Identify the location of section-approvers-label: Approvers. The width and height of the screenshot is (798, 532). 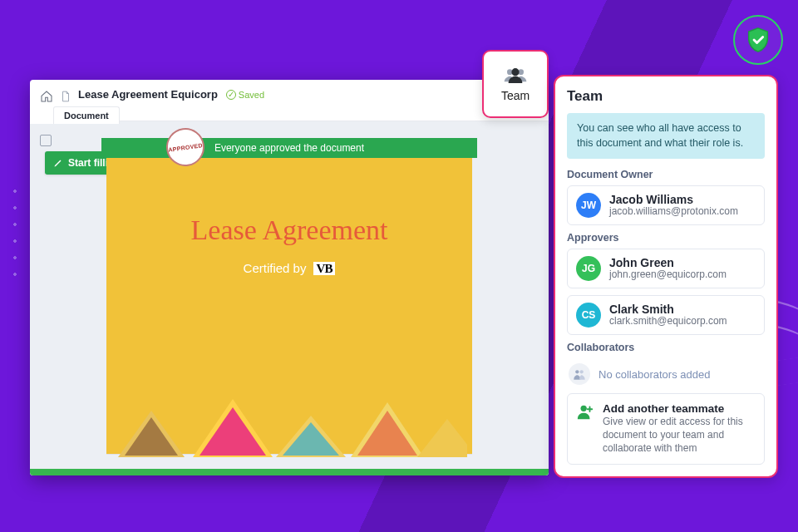
(666, 238).